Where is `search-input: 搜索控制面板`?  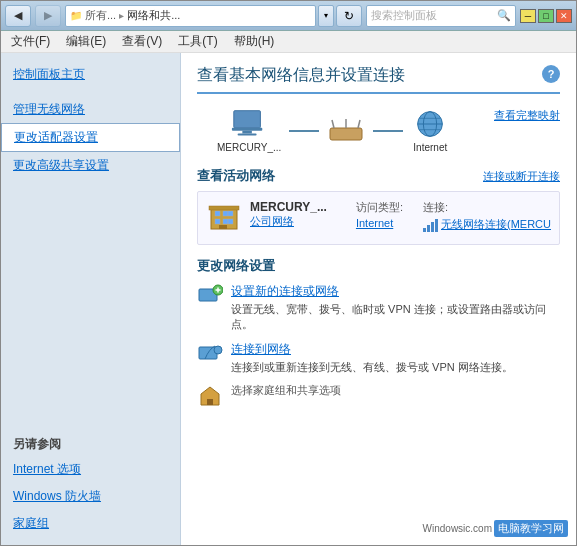
search-input: 搜索控制面板 is located at coordinates (433, 16).